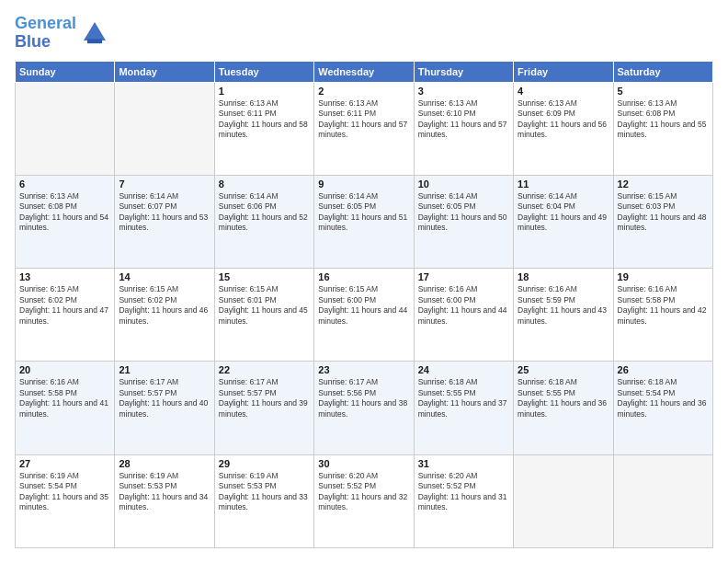 This screenshot has height=563, width=728. Describe the element at coordinates (165, 408) in the screenshot. I see `calendar-cell: 21Sunrise: 6:17 AM Sunset: 5:57 PM Dayli…` at that location.